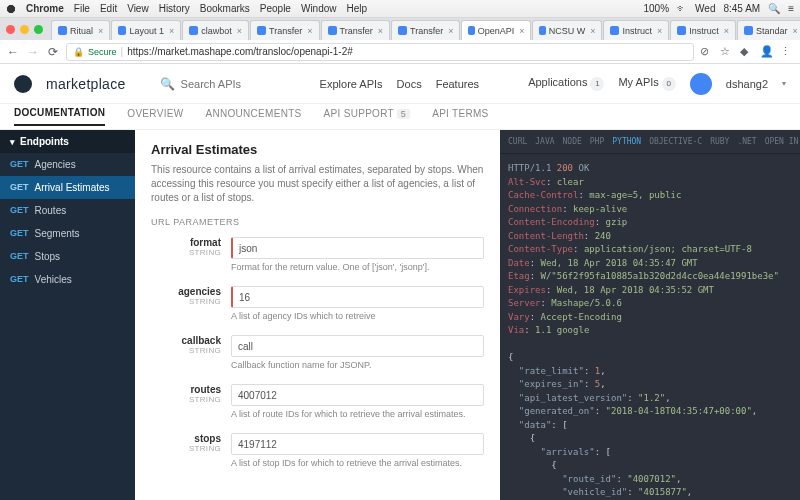 The image size is (800, 500). What do you see at coordinates (400, 84) in the screenshot?
I see `site-header: marketplace 🔍 Explore APIs Docs Features…` at bounding box center [400, 84].